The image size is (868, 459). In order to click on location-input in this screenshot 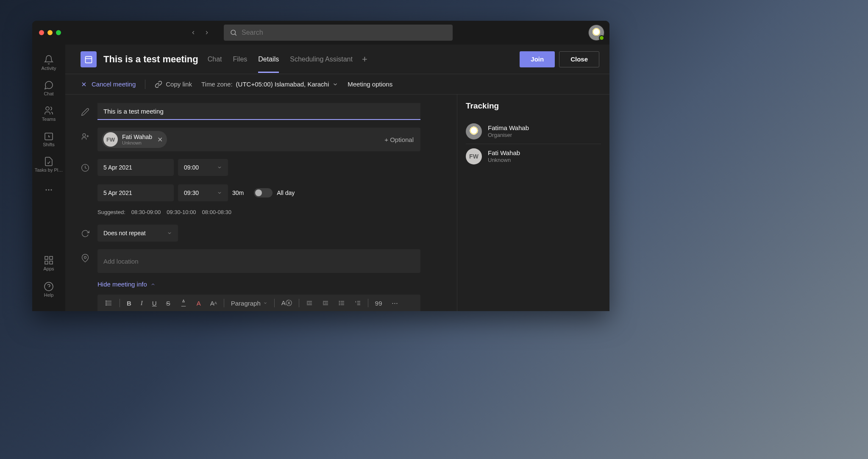, I will do `click(259, 261)`.